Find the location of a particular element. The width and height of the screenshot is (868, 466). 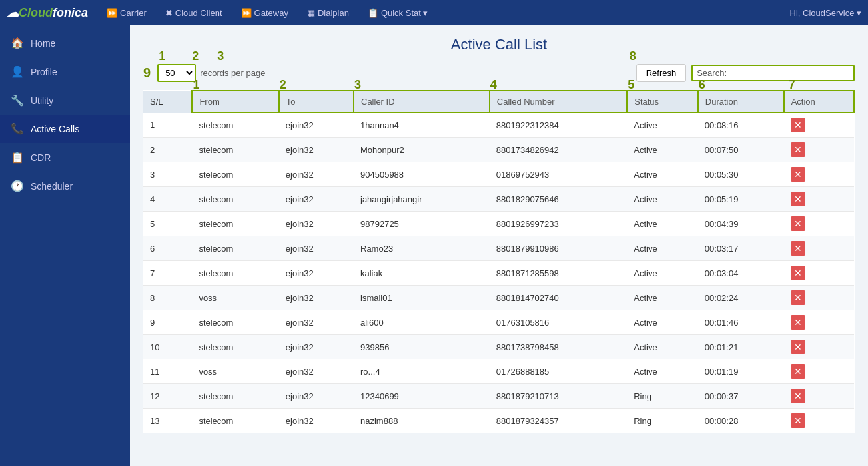

annotation-8: 8 is located at coordinates (633, 56).